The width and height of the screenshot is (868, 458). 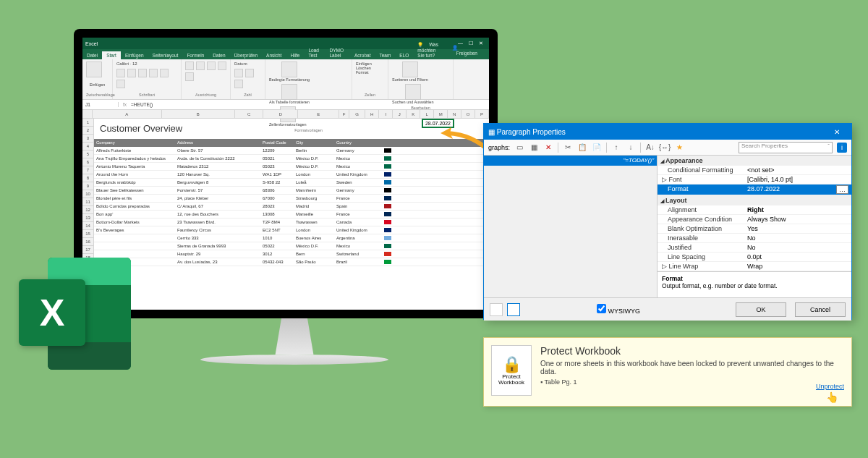 I want to click on col-header: C, so click(x=250, y=114).